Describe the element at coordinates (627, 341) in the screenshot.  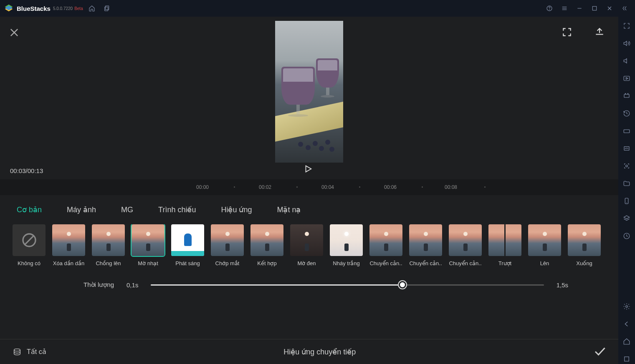
I see `nav-home-icon` at that location.